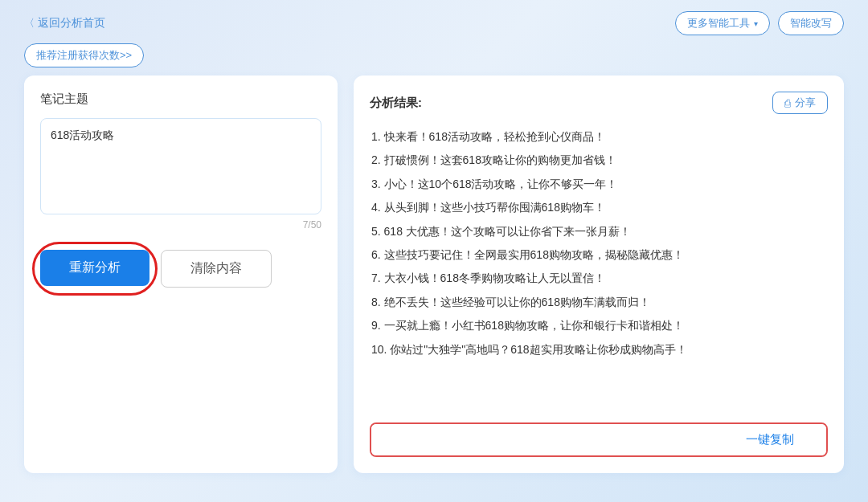 The width and height of the screenshot is (868, 502). Describe the element at coordinates (599, 161) in the screenshot. I see `list-item: 2. 打破惯例！这套618攻略让你的购物更加省钱！` at that location.